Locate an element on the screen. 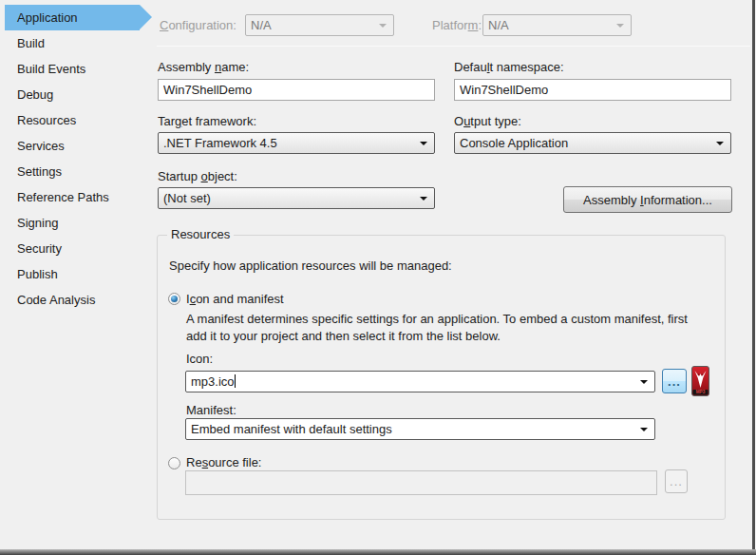  output-type-label: Output type: is located at coordinates (488, 122).